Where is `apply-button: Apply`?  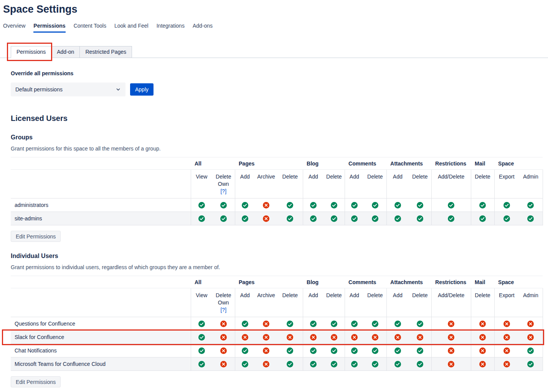
apply-button: Apply is located at coordinates (142, 89).